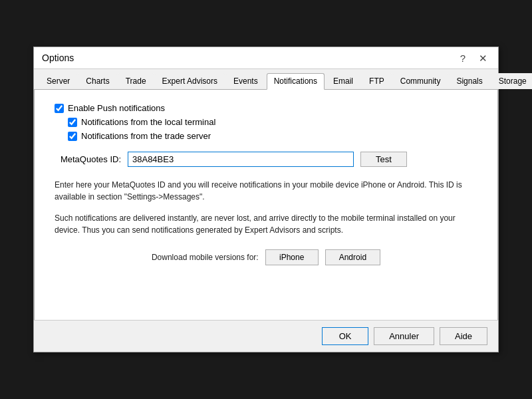 The image size is (532, 399). Describe the element at coordinates (266, 191) in the screenshot. I see `info-text-1: Enter here your MetaQuotes ID and you wi…` at that location.